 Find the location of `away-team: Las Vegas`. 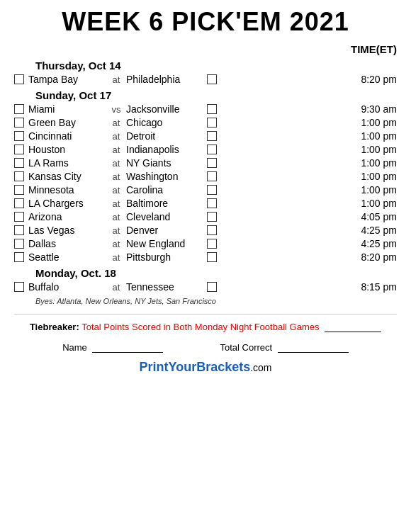

away-team: Las Vegas is located at coordinates (67, 230).